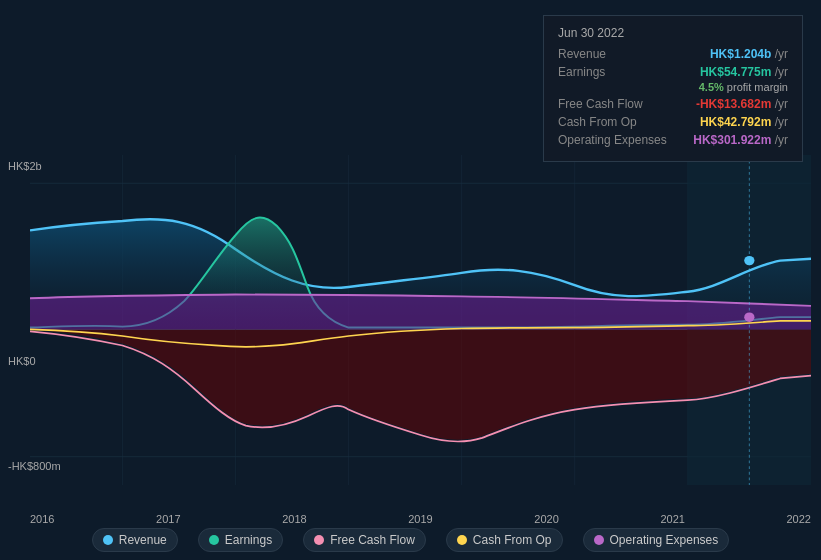 The height and width of the screenshot is (560, 821). I want to click on tooltip-date: Jun 30 2022, so click(673, 33).